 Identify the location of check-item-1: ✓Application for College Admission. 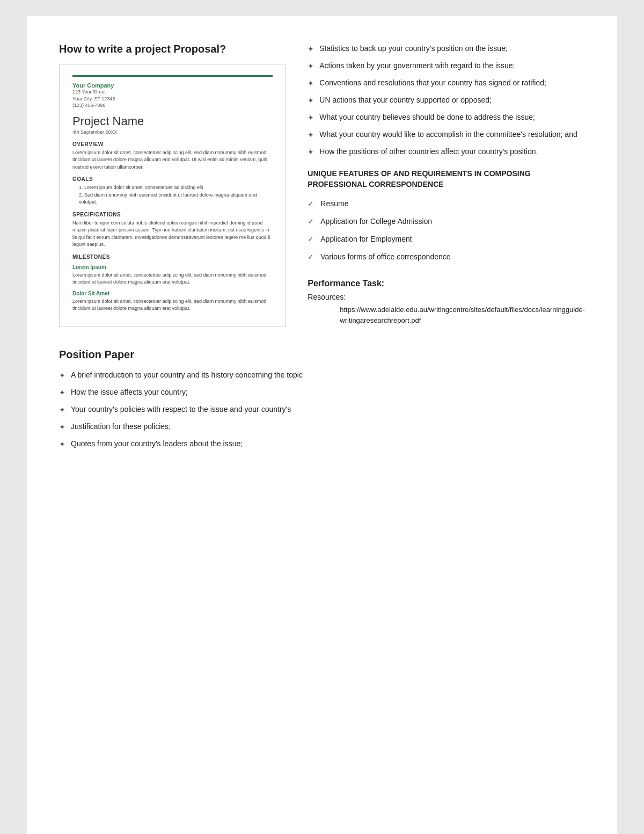
(447, 221).